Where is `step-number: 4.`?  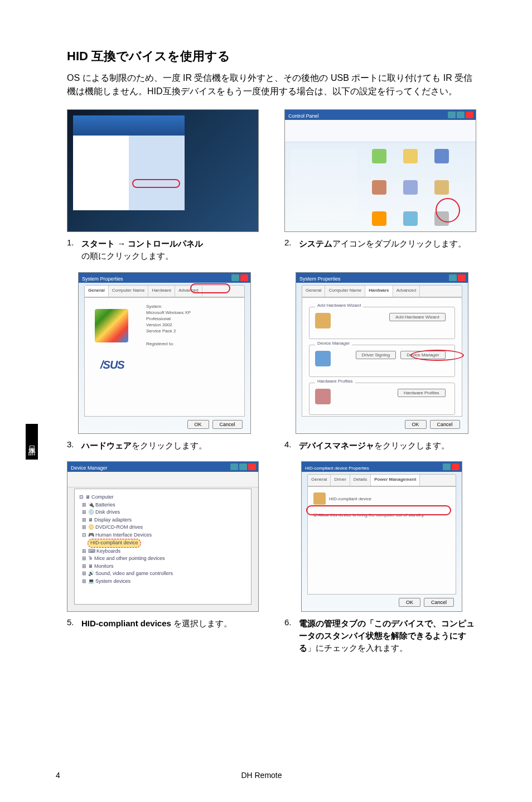 step-number: 4. is located at coordinates (289, 444).